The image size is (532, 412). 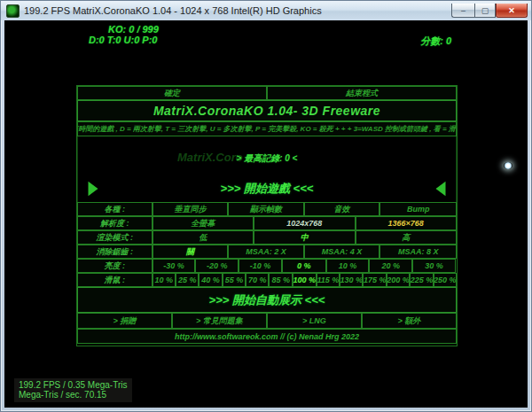 What do you see at coordinates (93, 189) in the screenshot?
I see `prev-arrow` at bounding box center [93, 189].